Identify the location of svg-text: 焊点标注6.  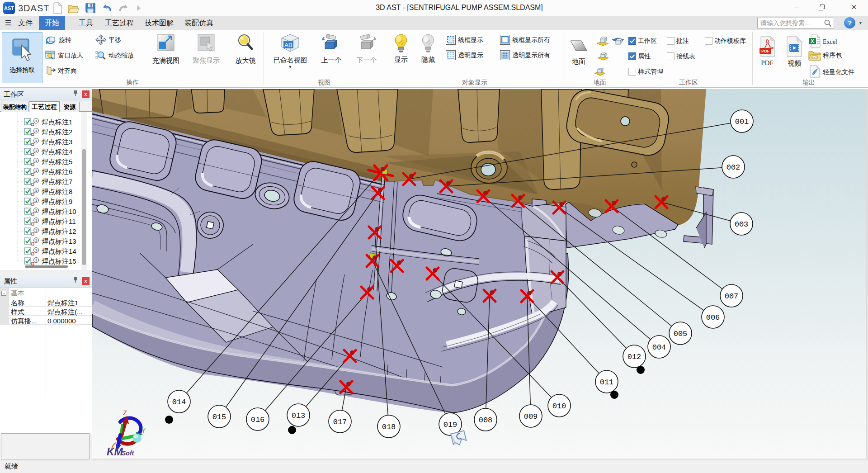
(57, 172).